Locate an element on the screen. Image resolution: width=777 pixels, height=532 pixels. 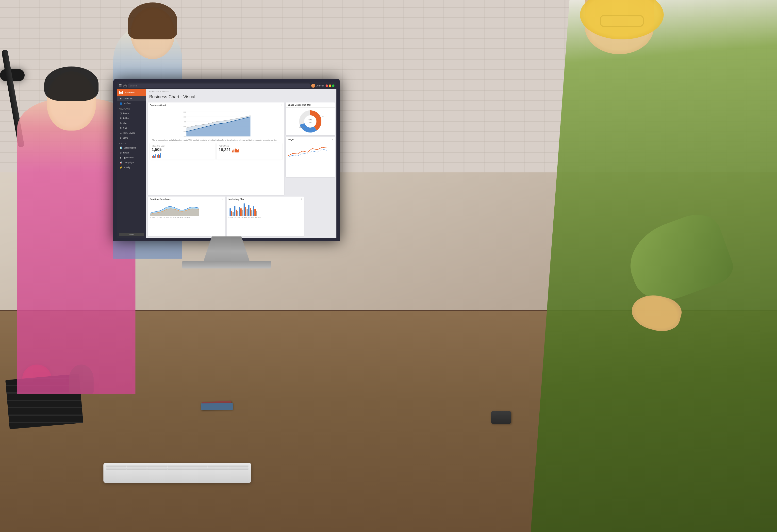
sidebar-item-dashboard: ⊞ Dashboard is located at coordinates (132, 98).